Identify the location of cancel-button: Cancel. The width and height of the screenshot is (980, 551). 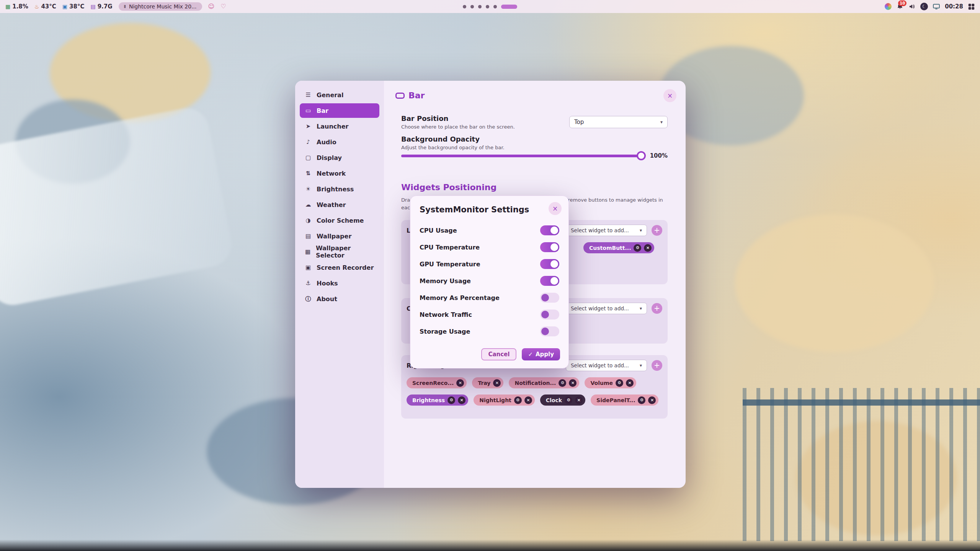
(499, 354).